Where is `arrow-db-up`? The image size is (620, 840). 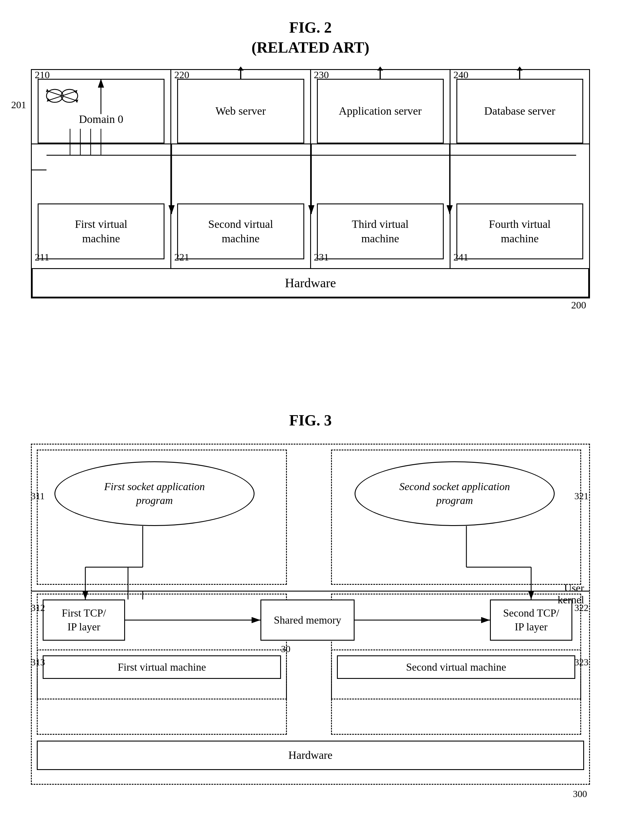
arrow-db-up is located at coordinates (519, 74).